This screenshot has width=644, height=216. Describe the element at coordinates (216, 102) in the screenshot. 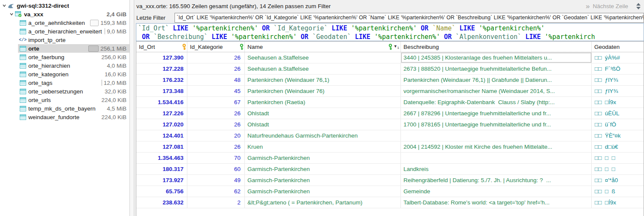

I see `cell-id-kategorie: 67` at that location.